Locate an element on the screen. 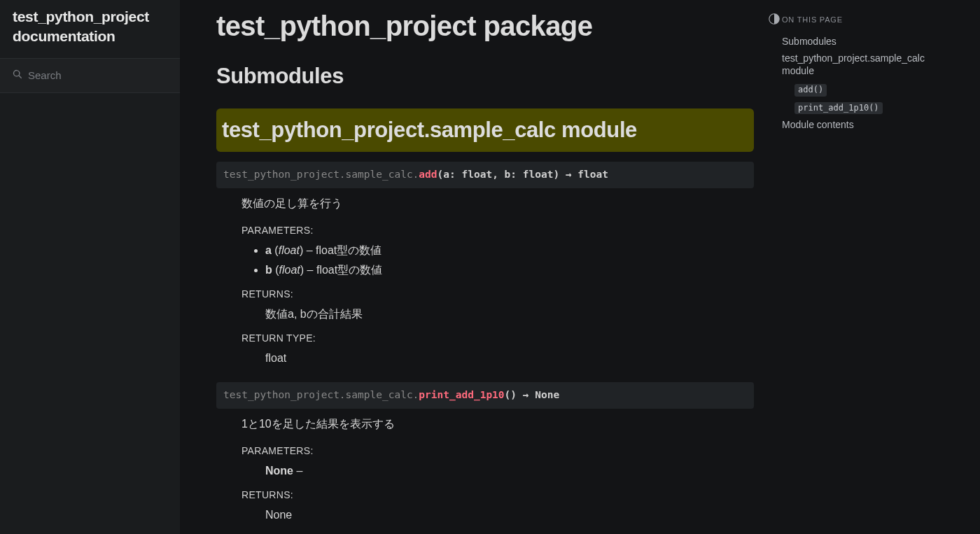 Image resolution: width=980 pixels, height=534 pixels. heading-module: test_python_project.sample_calc module is located at coordinates (485, 130).